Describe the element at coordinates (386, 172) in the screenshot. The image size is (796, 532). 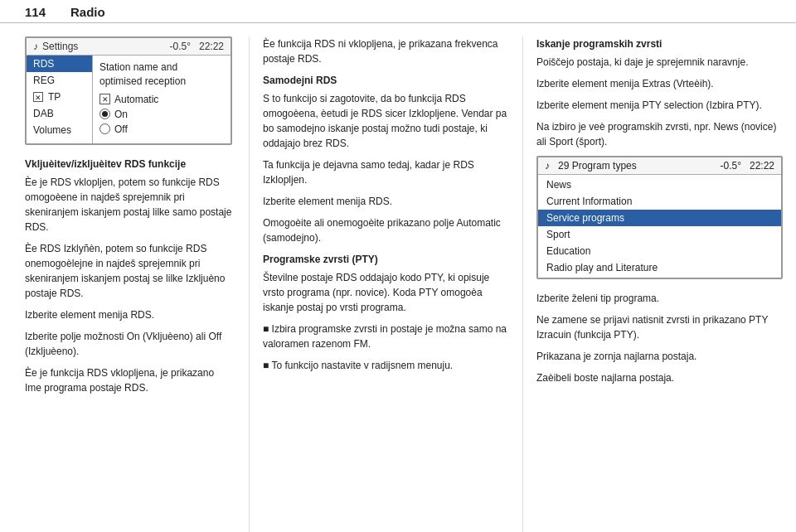
I see `middle-para2: Ta funkcija je dejavna samo tedaj, kadar…` at that location.